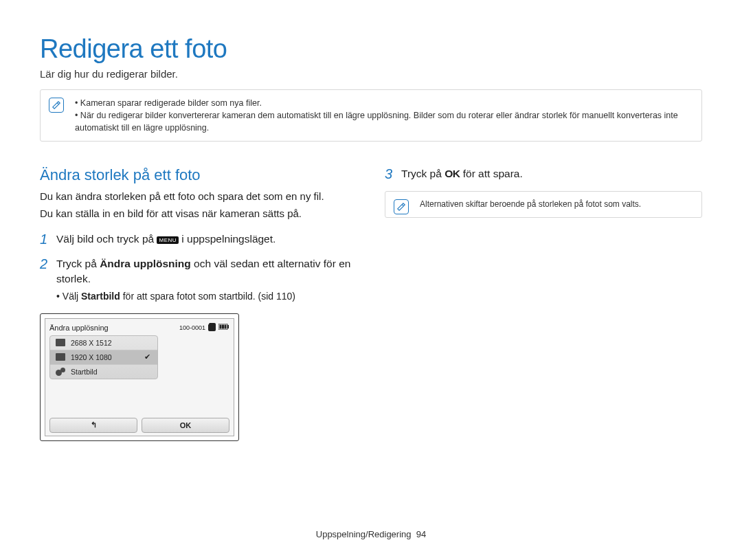  What do you see at coordinates (452, 173) in the screenshot?
I see `ok-inline-icon: OK` at bounding box center [452, 173].